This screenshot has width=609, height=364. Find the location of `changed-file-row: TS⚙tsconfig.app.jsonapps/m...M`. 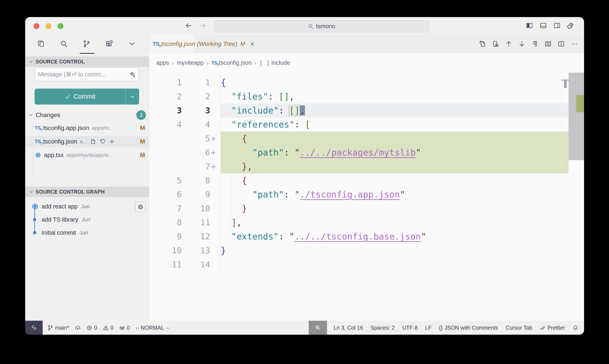

changed-file-row: TS⚙tsconfig.app.jsonapps/m...M is located at coordinates (87, 128).